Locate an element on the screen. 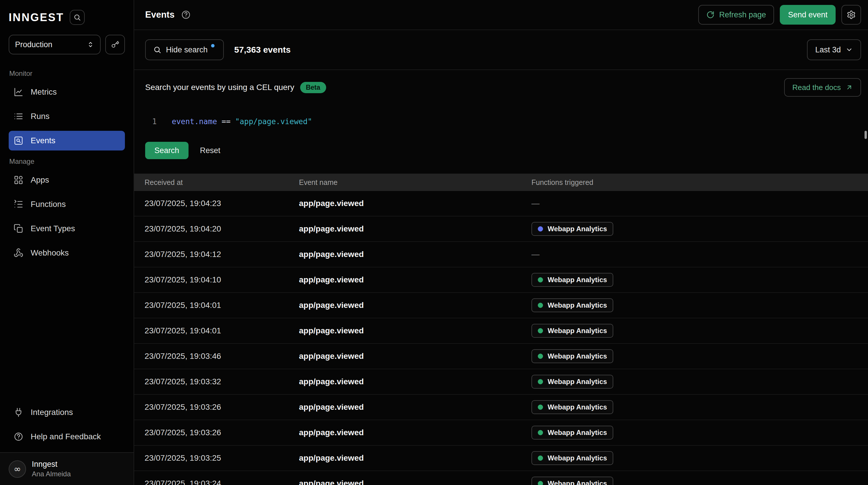  page-help-icon is located at coordinates (186, 15).